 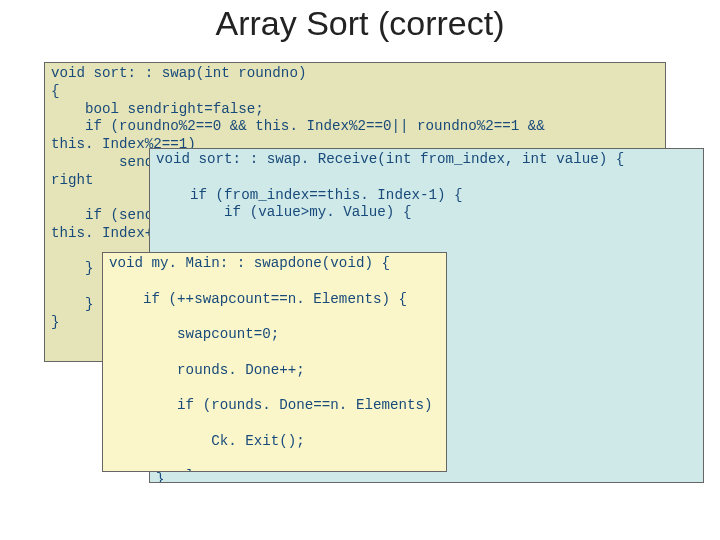 What do you see at coordinates (360, 24) in the screenshot?
I see `slide-title: Array Sort (correct)` at bounding box center [360, 24].